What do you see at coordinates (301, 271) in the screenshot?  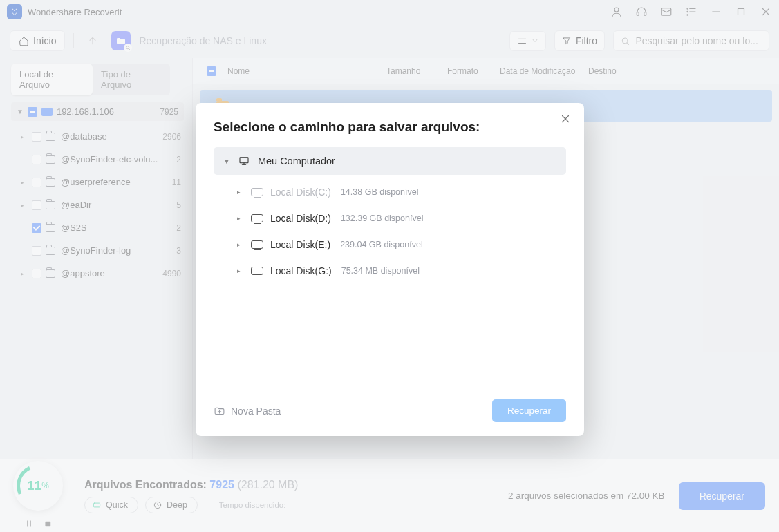 I see `dest-disk-label: Local Disk(G:)` at bounding box center [301, 271].